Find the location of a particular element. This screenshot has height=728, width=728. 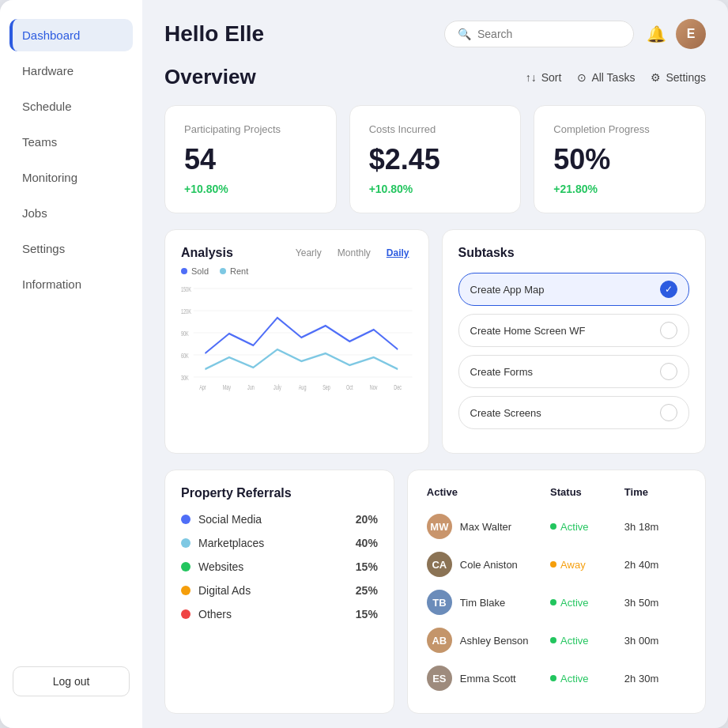

user-name: Tim Blake is located at coordinates (482, 602).